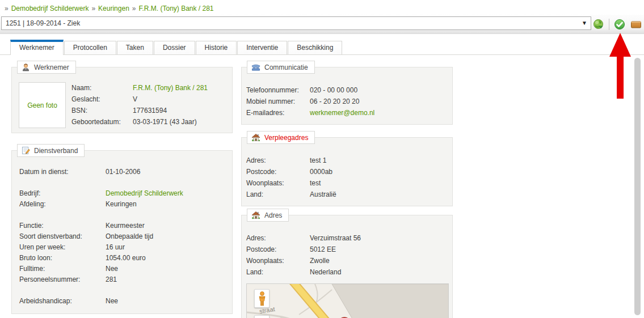 This screenshot has width=644, height=318. What do you see at coordinates (121, 172) in the screenshot?
I see `field-group: Datum in dienst:01-10-2006` at bounding box center [121, 172].